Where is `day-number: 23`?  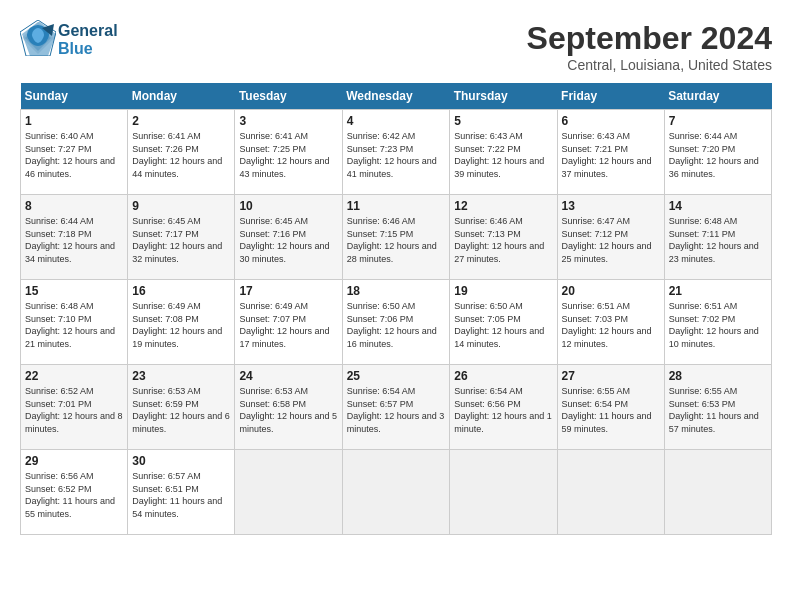 day-number: 23 is located at coordinates (181, 376).